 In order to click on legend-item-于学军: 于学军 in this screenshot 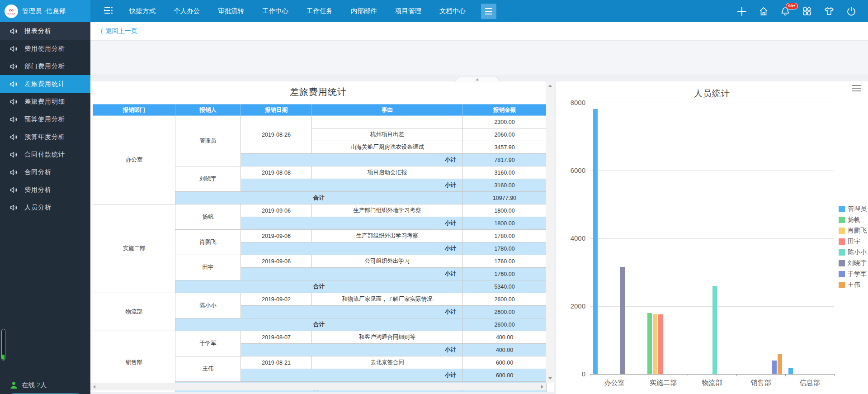, I will do `click(853, 274)`.